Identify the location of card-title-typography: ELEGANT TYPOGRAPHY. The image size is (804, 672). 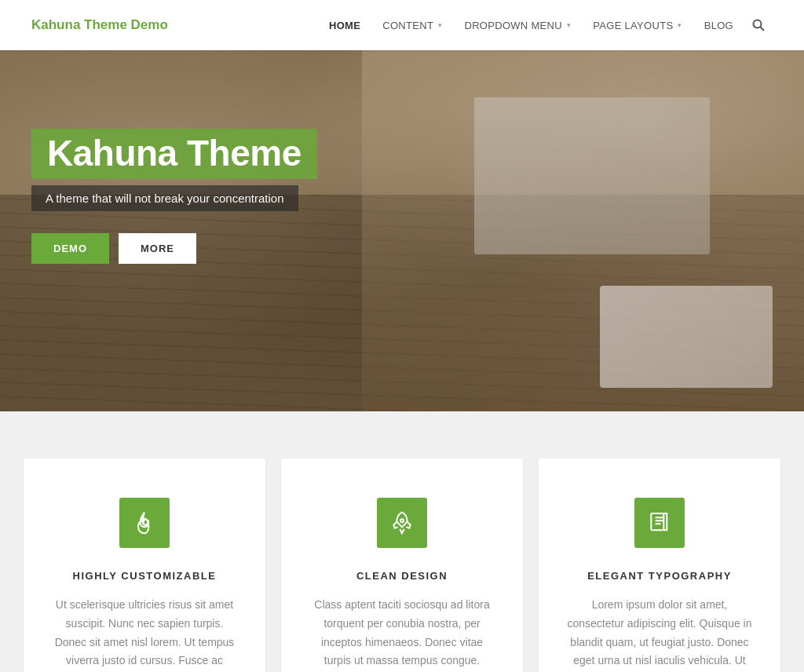
(660, 576).